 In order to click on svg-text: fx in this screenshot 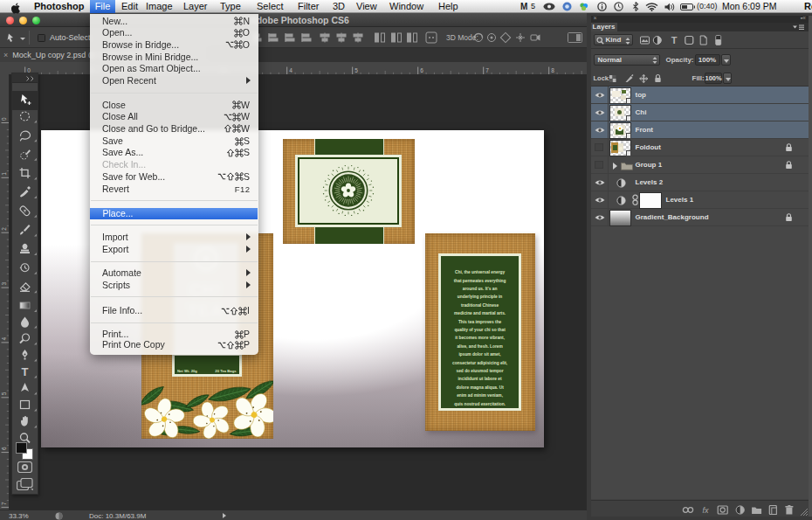, I will do `click(705, 510)`.